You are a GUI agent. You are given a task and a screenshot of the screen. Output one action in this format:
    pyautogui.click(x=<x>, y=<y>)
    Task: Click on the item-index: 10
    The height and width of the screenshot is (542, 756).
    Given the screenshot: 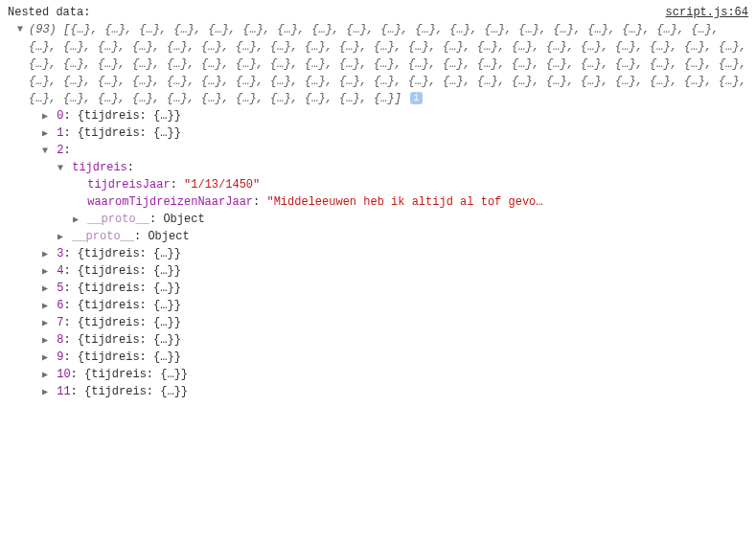 What is the action you would take?
    pyautogui.click(x=63, y=374)
    